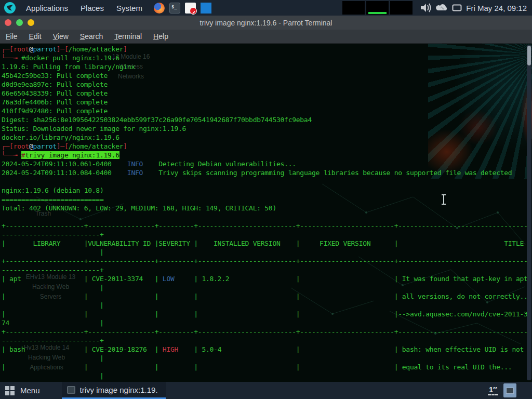 This screenshot has height=399, width=532. What do you see at coordinates (267, 172) in the screenshot?
I see `terminal-line: 2024-05-24T09:11:10.084-0400 INFO Trivy …` at bounding box center [267, 172].